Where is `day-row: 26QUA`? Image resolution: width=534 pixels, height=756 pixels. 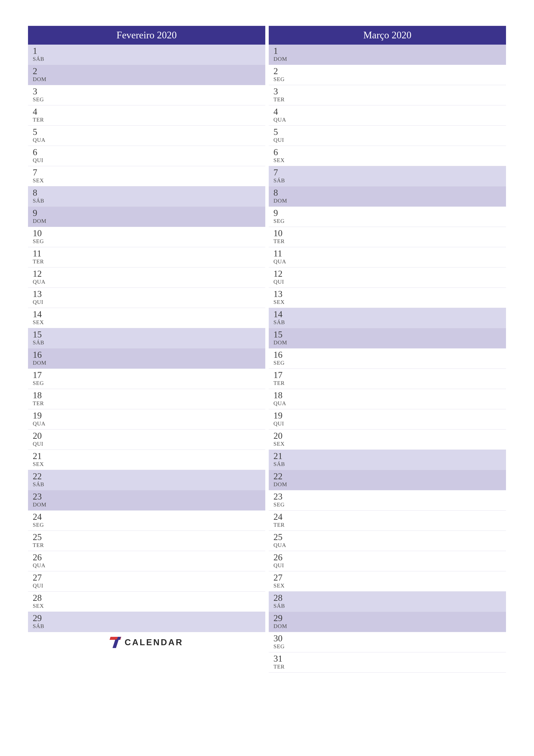 day-row: 26QUA is located at coordinates (147, 561).